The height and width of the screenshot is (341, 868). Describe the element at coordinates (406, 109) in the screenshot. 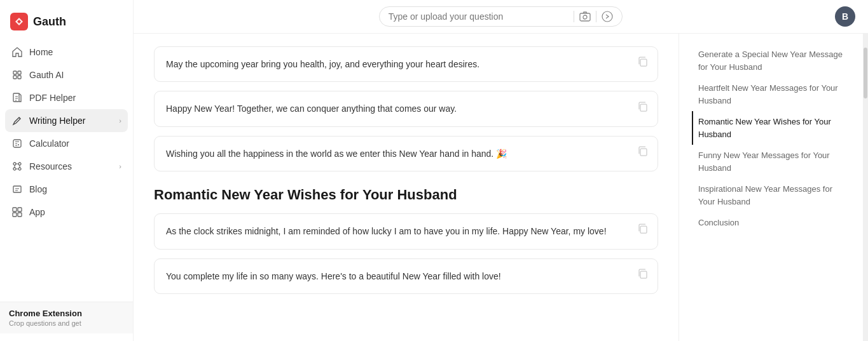

I see `message-card-2: Happy New Year! Together, we can conquer…` at that location.